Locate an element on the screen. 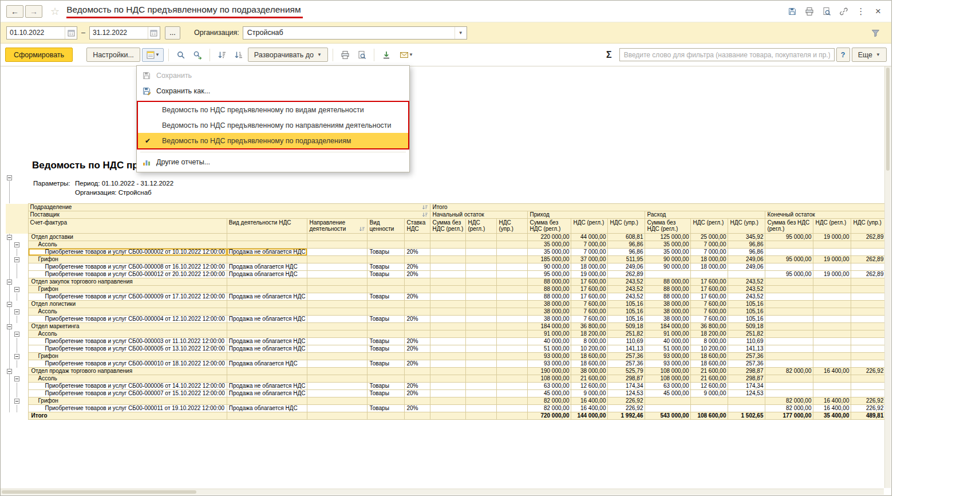 Image resolution: width=980 pixels, height=496 pixels. invoice-cell: Приобретение товаров и услуг СБ00-000006… is located at coordinates (127, 386).